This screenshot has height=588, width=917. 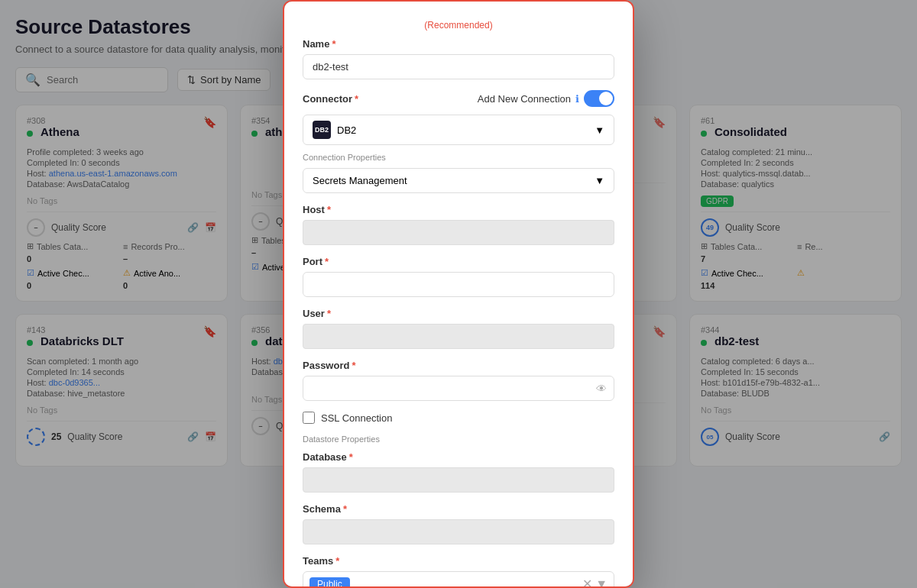 What do you see at coordinates (458, 180) in the screenshot?
I see `secrets-select: Secrets Management ▼` at bounding box center [458, 180].